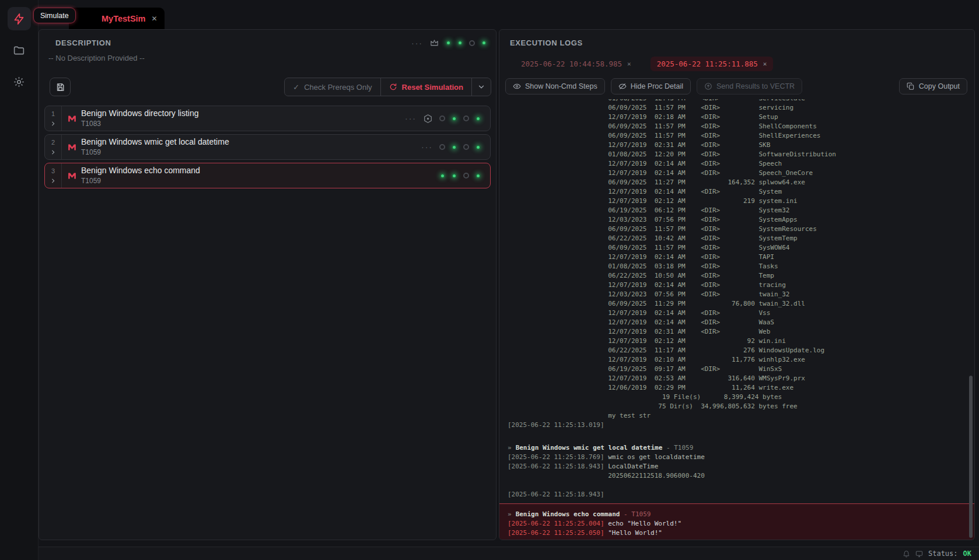  Describe the element at coordinates (267, 147) in the screenshot. I see `test-row-2: 2 Benign Windows wmic get local datetime…` at that location.